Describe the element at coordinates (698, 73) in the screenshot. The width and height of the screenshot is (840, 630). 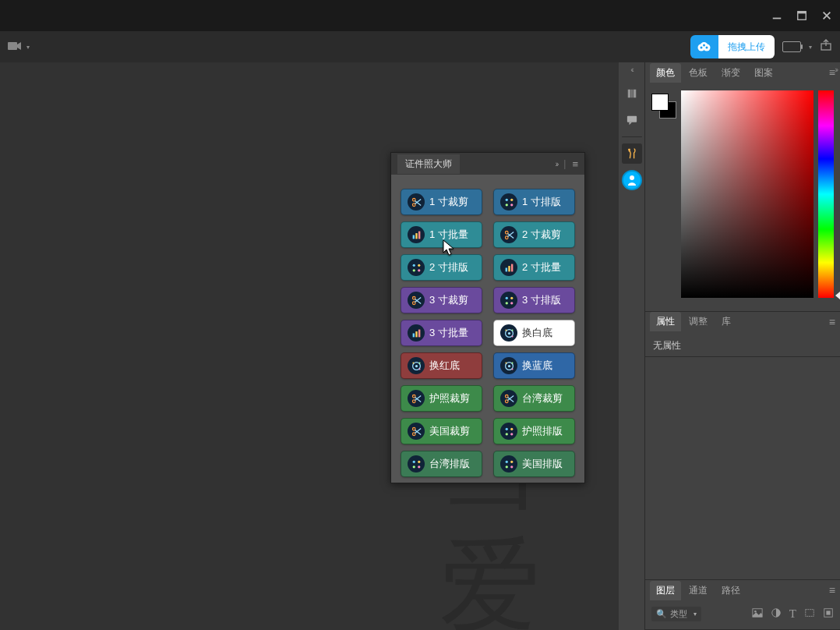
I see `tab-swatches: 色板` at that location.